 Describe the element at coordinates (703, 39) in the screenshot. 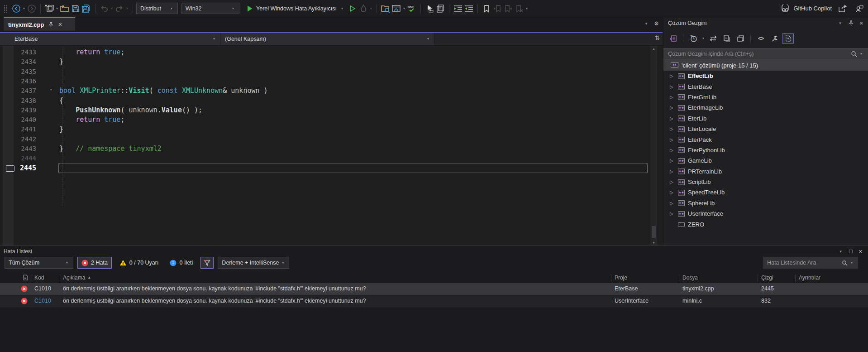

I see `filter-dropdown: ▾` at that location.